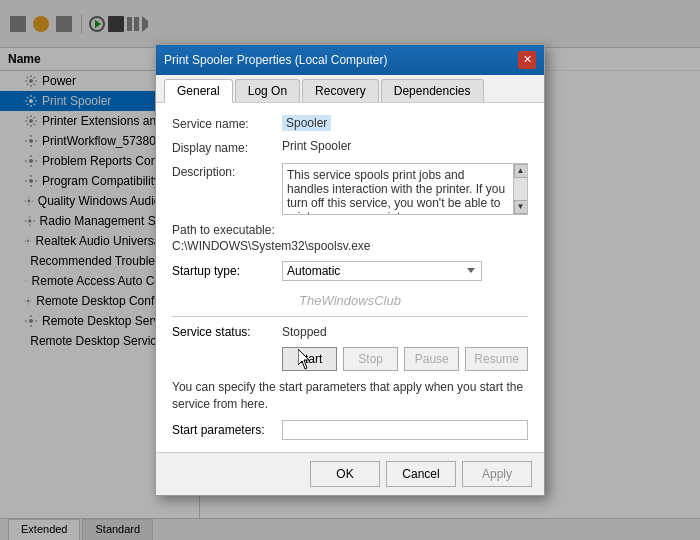 This screenshot has height=540, width=700. Describe the element at coordinates (405, 189) in the screenshot. I see `description-box: This service spools print jobs and handl…` at that location.